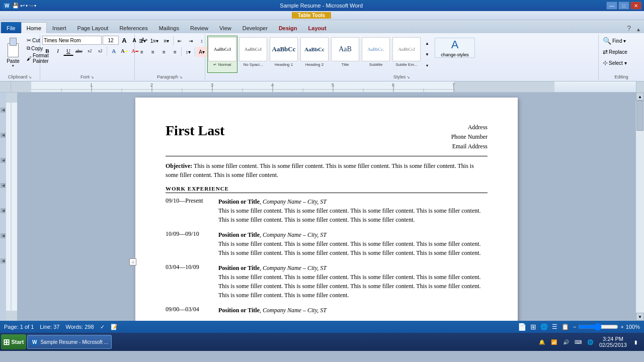 The height and width of the screenshot is (362, 644). What do you see at coordinates (253, 54) in the screenshot?
I see `style-no-spacing: AaBbCcI No Spaci...` at bounding box center [253, 54].